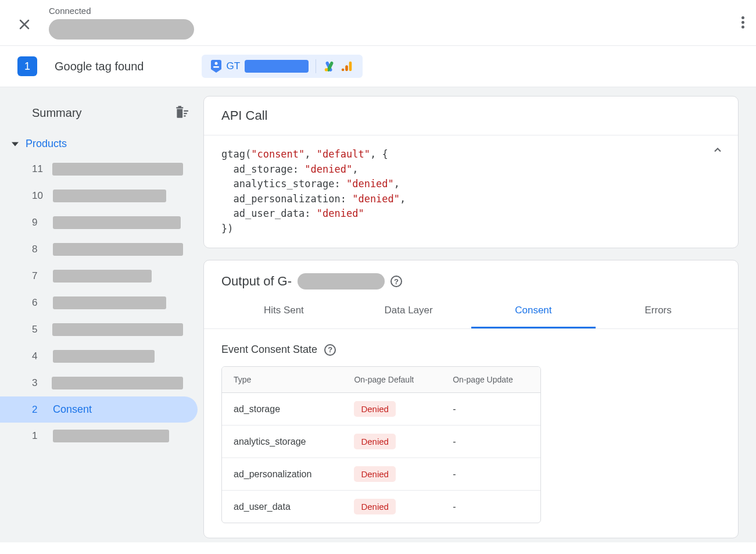 The image size is (756, 554). I want to click on sidebar-item: 9, so click(99, 223).